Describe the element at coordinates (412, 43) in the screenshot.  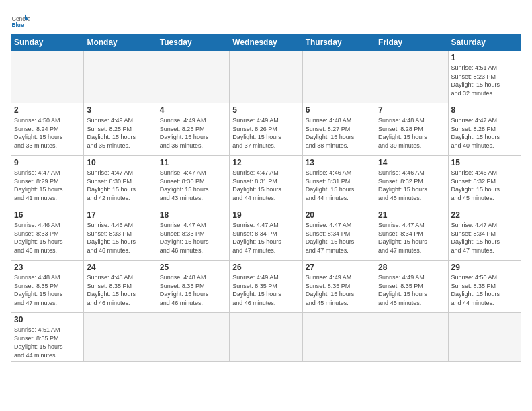
I see `weekday-header-friday: Friday` at that location.